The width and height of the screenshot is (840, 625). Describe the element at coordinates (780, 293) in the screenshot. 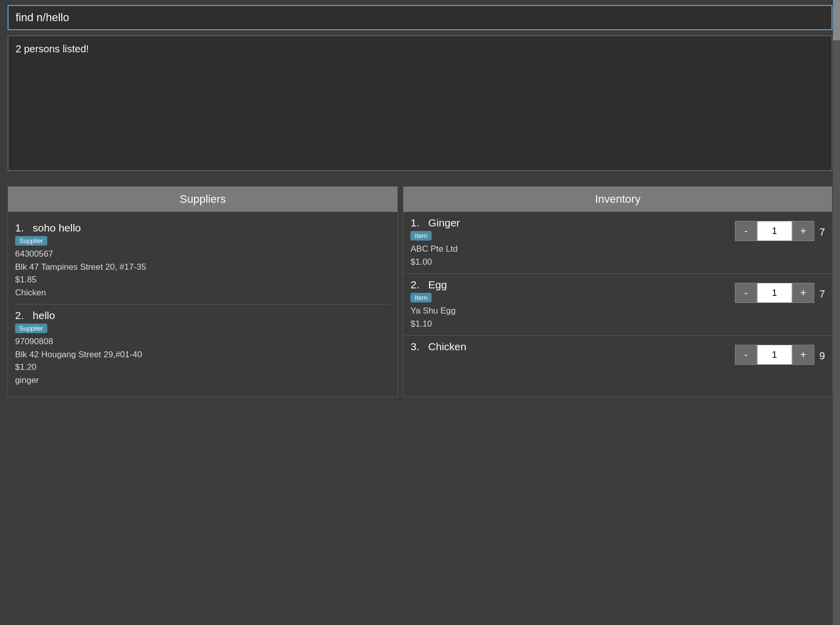

I see `inventory-2-controls: - + 7` at that location.